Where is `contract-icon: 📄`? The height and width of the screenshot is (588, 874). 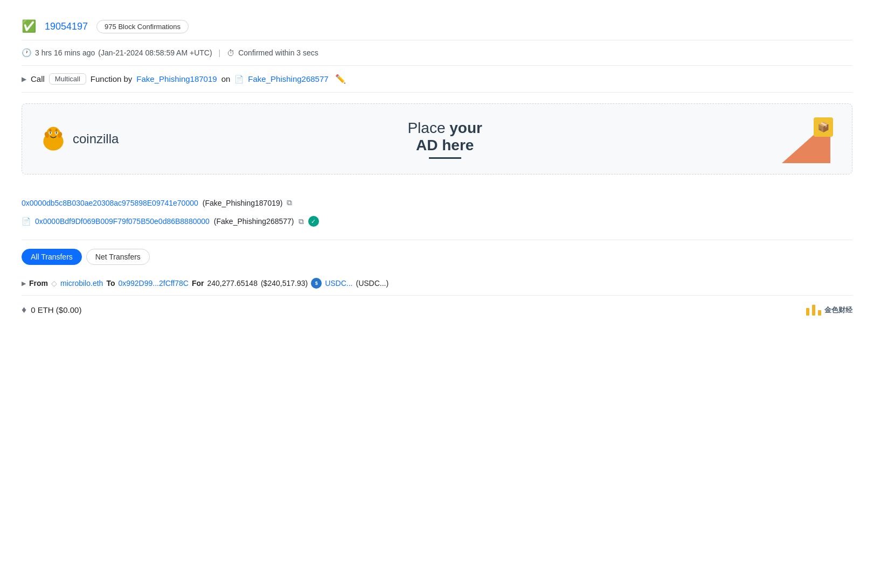 contract-icon: 📄 is located at coordinates (239, 79).